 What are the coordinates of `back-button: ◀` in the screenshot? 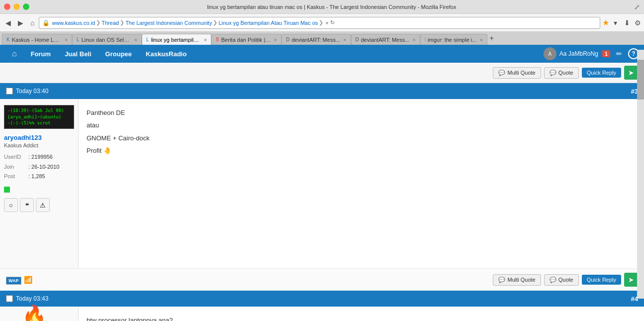 It's located at (8, 23).